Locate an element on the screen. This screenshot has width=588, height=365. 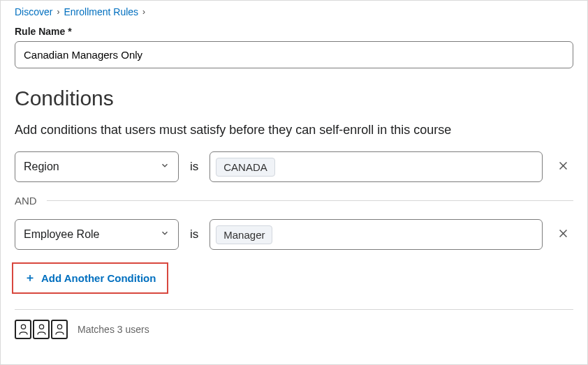
matches-row: Matches 3 users is located at coordinates (294, 329).